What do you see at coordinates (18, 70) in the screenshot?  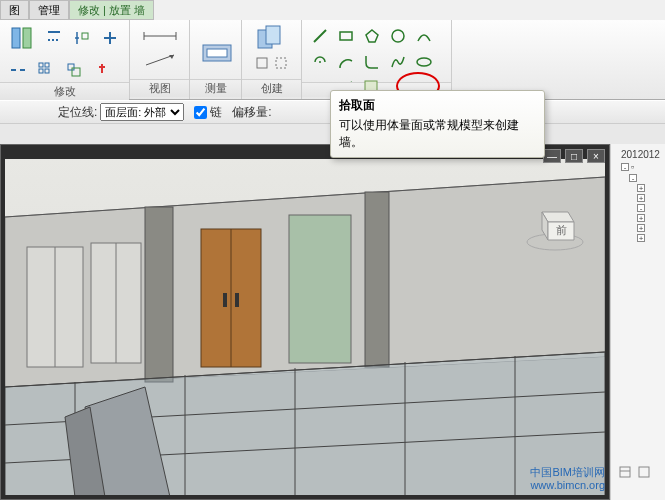 I see `split-icon` at bounding box center [18, 70].